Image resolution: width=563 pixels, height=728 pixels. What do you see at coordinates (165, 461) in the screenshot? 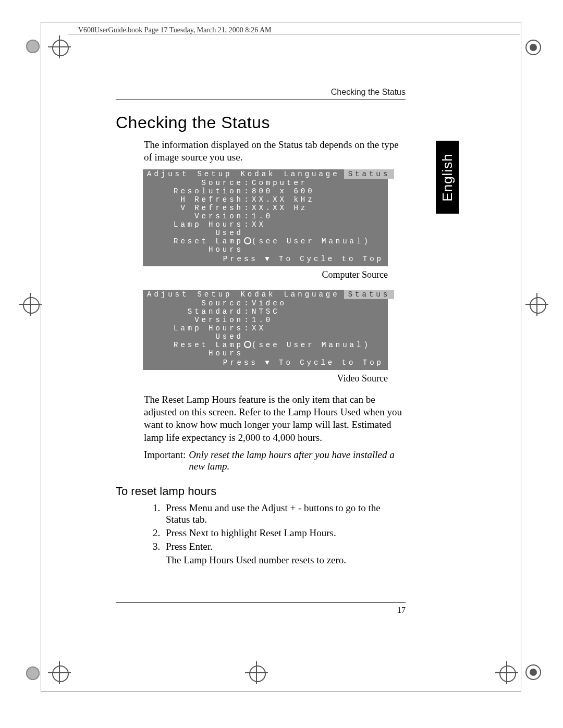
I see `important-label: Important:` at bounding box center [165, 461].